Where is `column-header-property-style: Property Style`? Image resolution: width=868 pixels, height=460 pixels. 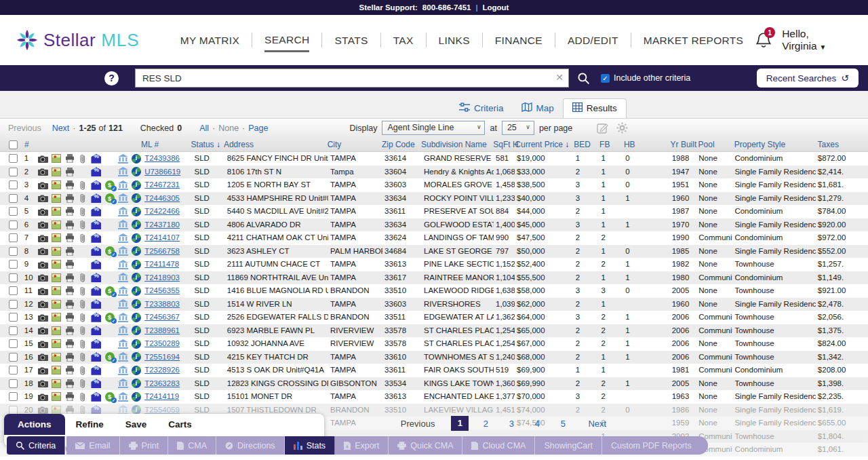 column-header-property-style: Property Style is located at coordinates (774, 145).